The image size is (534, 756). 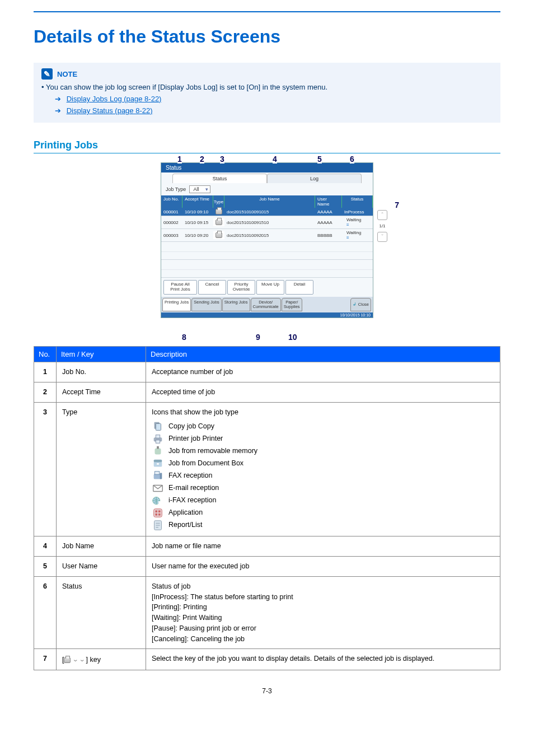 What do you see at coordinates (236, 305) in the screenshot?
I see `tab-storing-jobs: Storing Jobs` at bounding box center [236, 305].